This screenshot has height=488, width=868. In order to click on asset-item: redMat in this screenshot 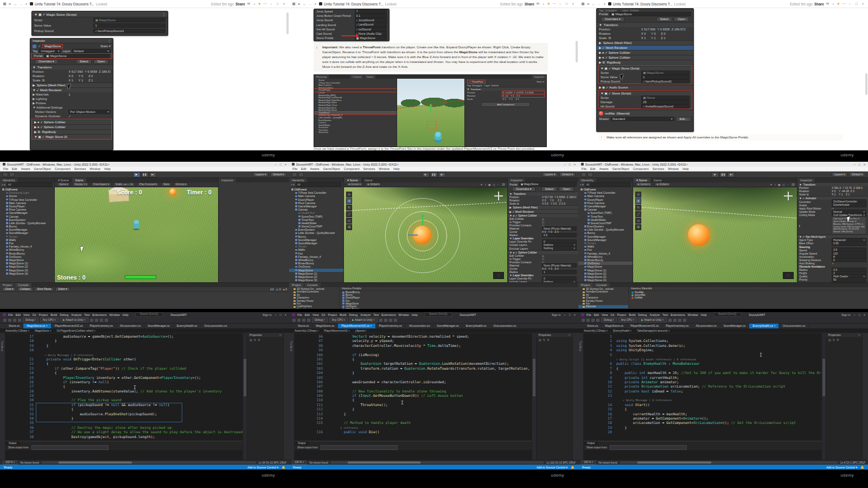, I will do `click(749, 297)`.